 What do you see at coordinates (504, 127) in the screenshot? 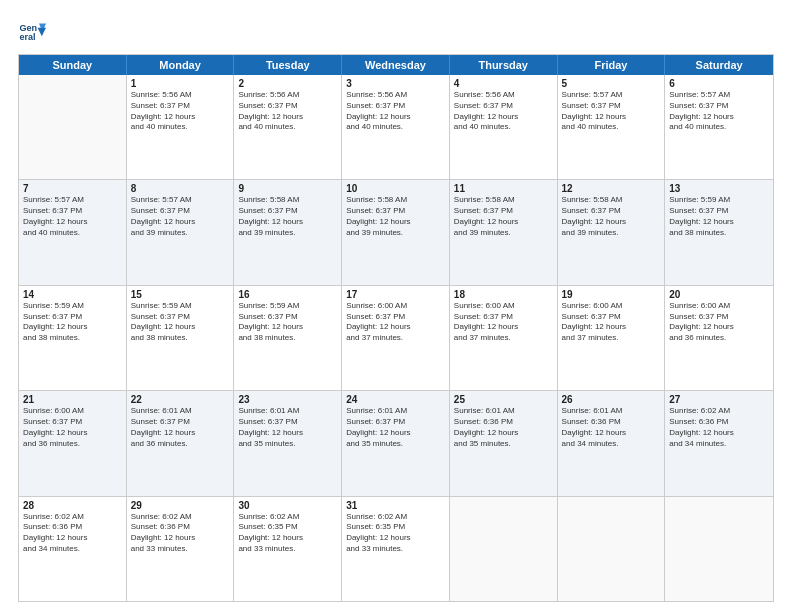
I see `day-cell-4: 4Sunrise: 5:56 AM Sunset: 6:37 PM Daylig…` at bounding box center [504, 127].